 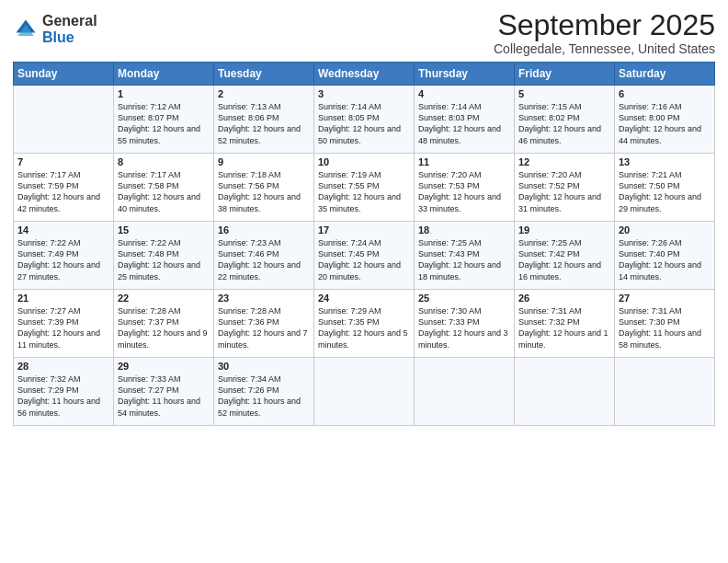 What do you see at coordinates (64, 256) in the screenshot?
I see `calendar-cell: 14Sunrise: 7:22 AMSunset: 7:49 PMDayligh…` at bounding box center [64, 256].